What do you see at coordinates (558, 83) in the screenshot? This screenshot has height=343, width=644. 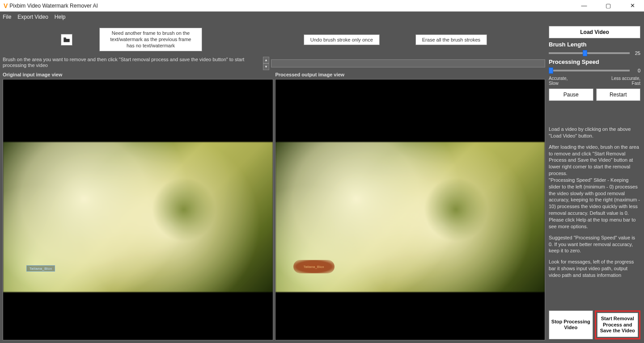 I see `slow-label: Slow` at bounding box center [558, 83].